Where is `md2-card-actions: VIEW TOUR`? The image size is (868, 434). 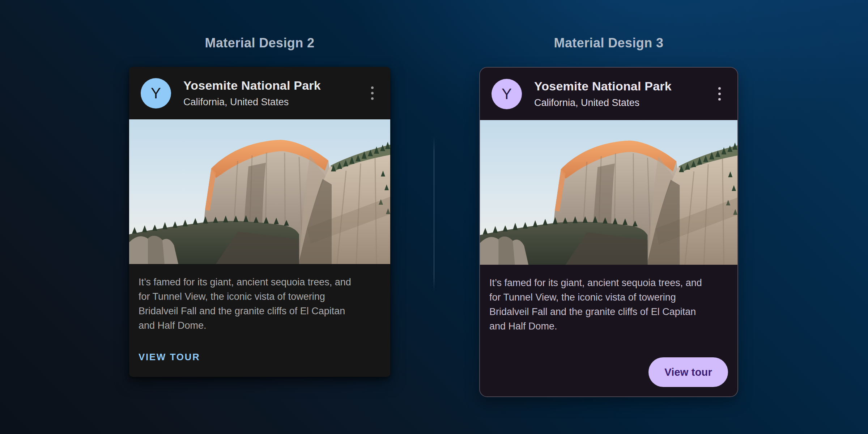
md2-card-actions: VIEW TOUR is located at coordinates (260, 348).